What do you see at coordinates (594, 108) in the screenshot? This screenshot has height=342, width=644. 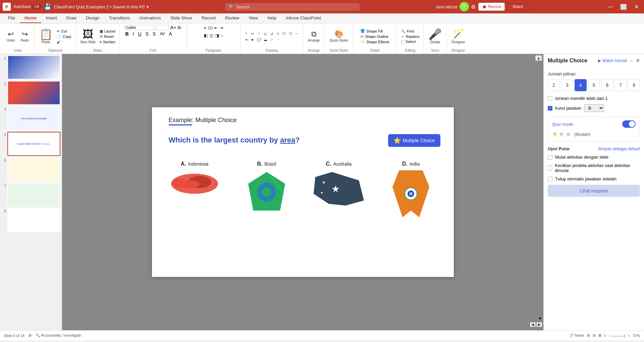 I see `kunci-select: A B C D` at bounding box center [594, 108].